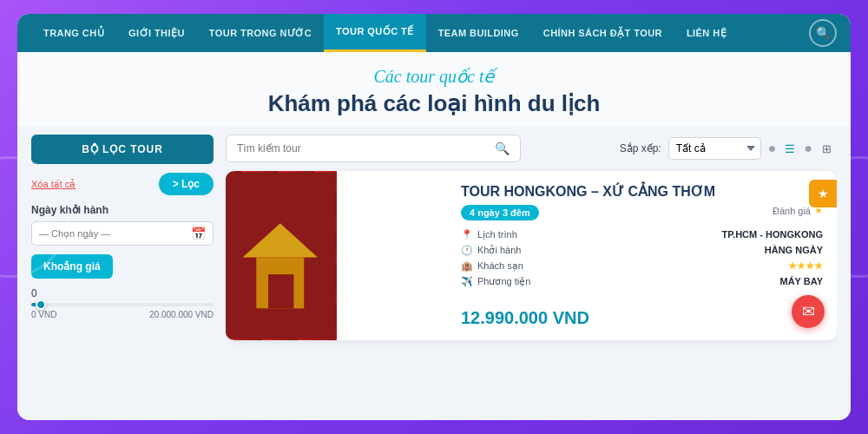 The width and height of the screenshot is (868, 434). I want to click on tour-images: TRIP, so click(337, 255).